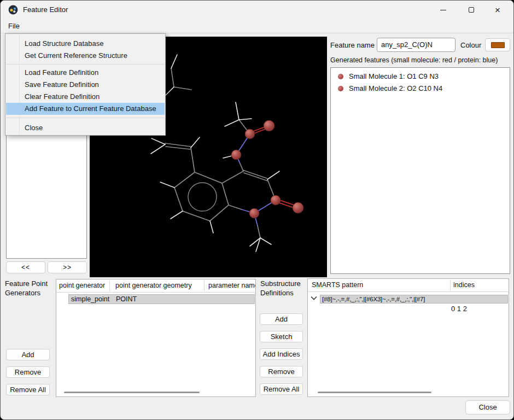  What do you see at coordinates (414, 60) in the screenshot?
I see `generated-features-label: Generated features (small molecule: red …` at bounding box center [414, 60].